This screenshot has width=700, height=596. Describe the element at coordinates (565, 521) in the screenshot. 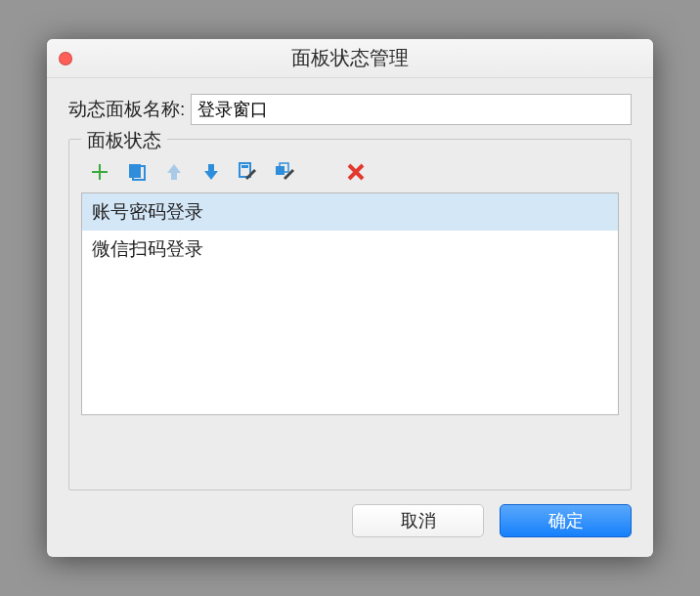

I see `ok-button: 确定` at that location.